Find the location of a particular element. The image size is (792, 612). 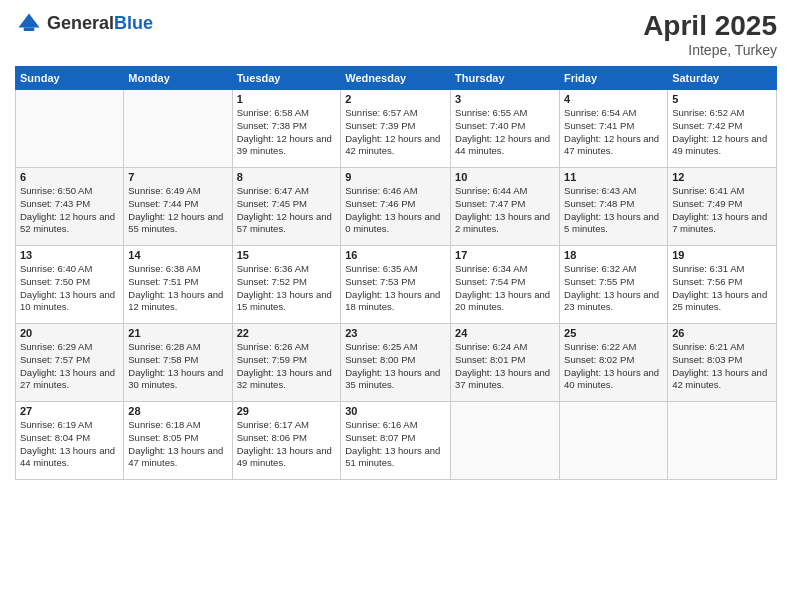

day-number: 25 is located at coordinates (614, 333).